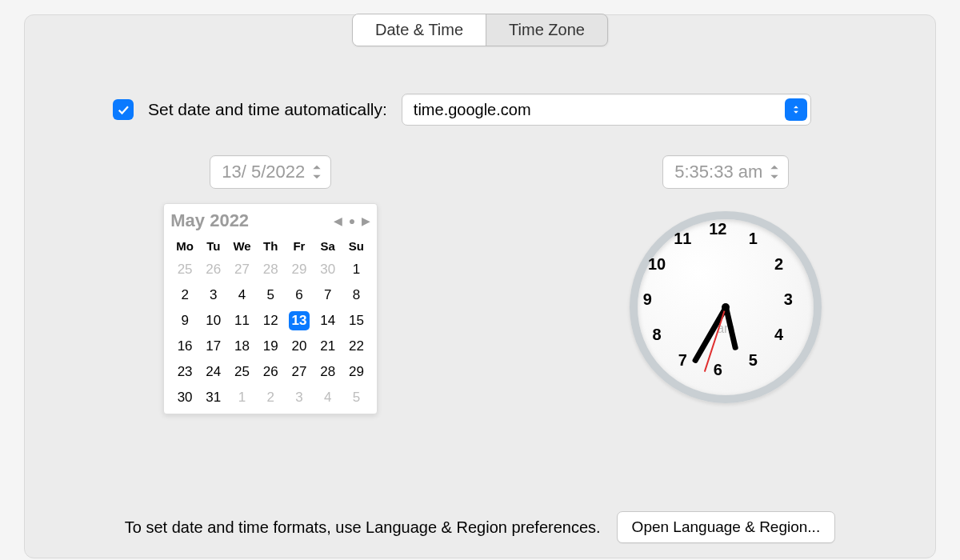 Image resolution: width=960 pixels, height=560 pixels. Describe the element at coordinates (319, 172) in the screenshot. I see `date-stepper` at that location.